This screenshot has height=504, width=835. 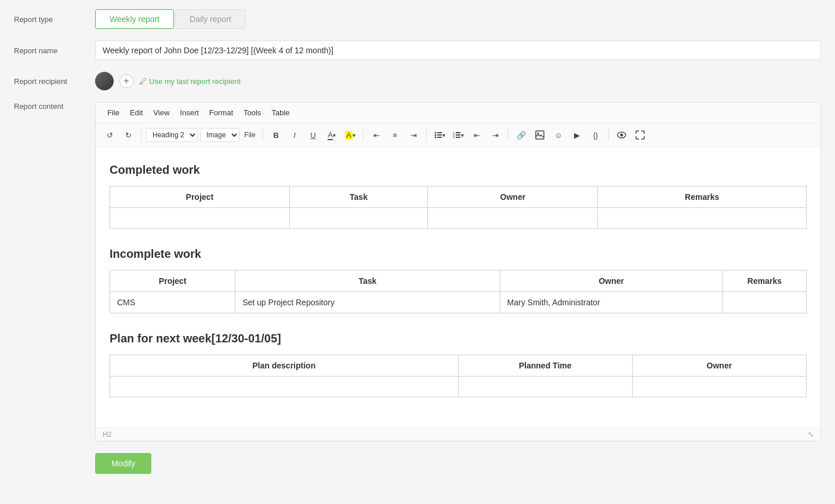 What do you see at coordinates (458, 338) in the screenshot?
I see `next-week-plan-heading: Plan for next week[12/30-01/05]` at bounding box center [458, 338].